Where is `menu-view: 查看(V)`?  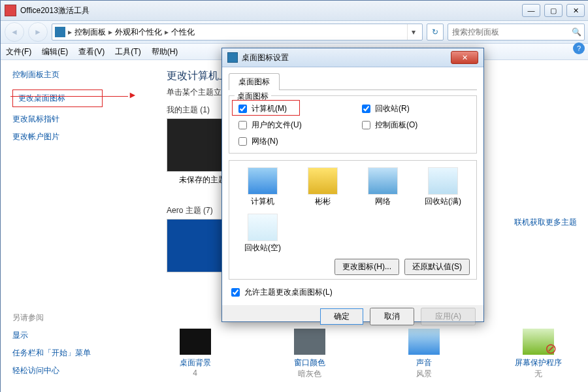
menu-view: 查看(V) is located at coordinates (91, 52).